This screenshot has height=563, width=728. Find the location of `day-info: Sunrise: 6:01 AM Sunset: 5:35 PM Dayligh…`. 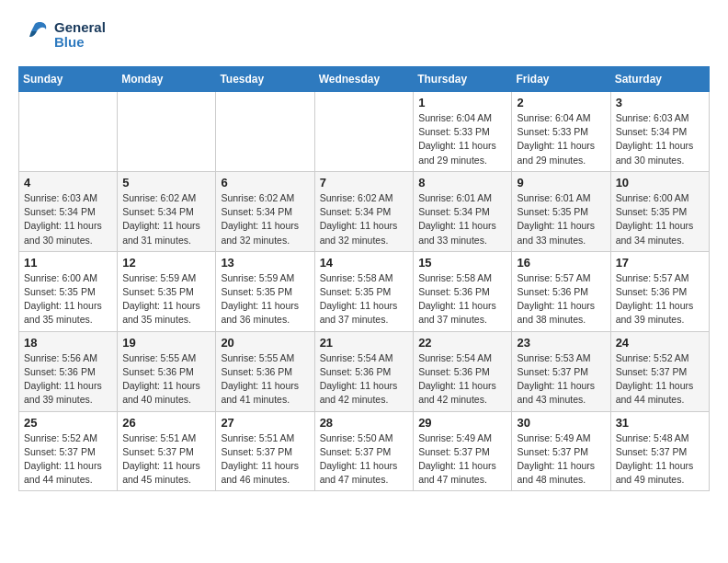

day-info: Sunrise: 6:01 AM Sunset: 5:35 PM Dayligh… is located at coordinates (561, 219).